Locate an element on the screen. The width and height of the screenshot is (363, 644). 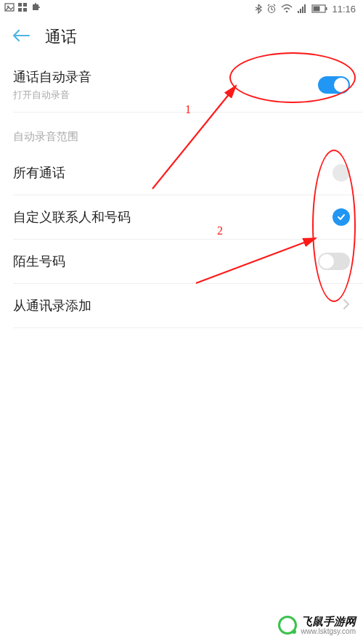
battery-icon is located at coordinates (319, 9).